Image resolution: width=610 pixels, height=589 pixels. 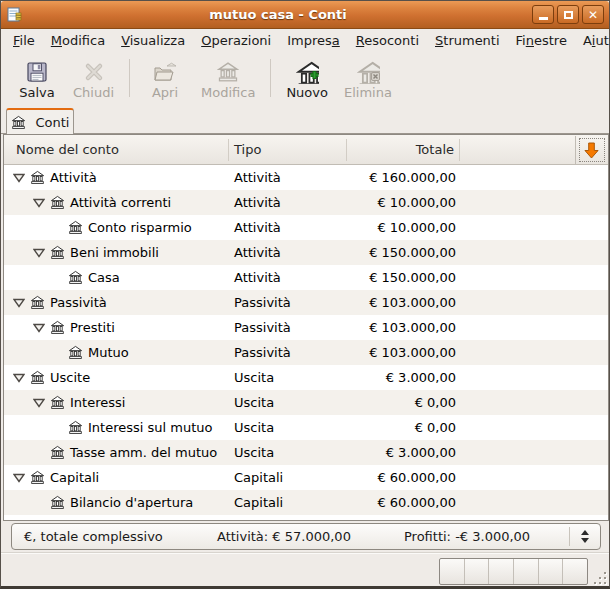 What do you see at coordinates (248, 150) in the screenshot?
I see `column-header-type: Tipo` at bounding box center [248, 150].